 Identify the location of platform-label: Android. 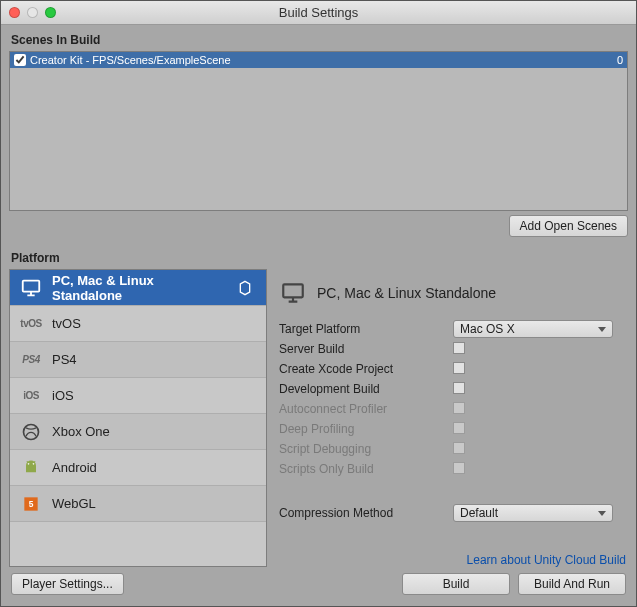
(74, 468).